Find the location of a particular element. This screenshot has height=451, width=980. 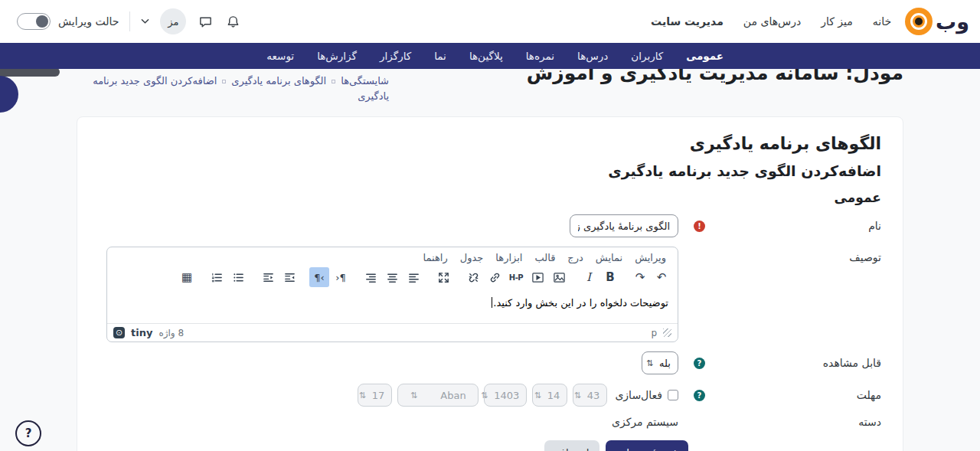

enable-label: فعال‌سازی is located at coordinates (639, 395).